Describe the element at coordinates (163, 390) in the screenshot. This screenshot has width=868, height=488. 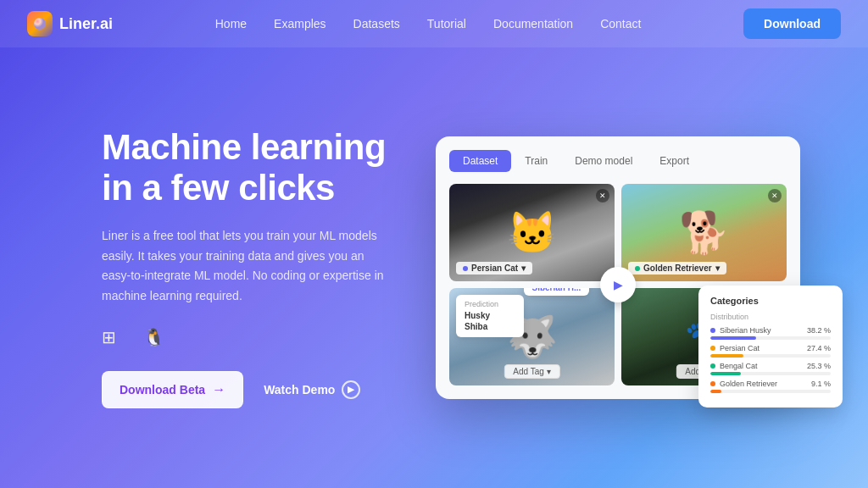
I see `download-beta-label: Download Beta` at that location.